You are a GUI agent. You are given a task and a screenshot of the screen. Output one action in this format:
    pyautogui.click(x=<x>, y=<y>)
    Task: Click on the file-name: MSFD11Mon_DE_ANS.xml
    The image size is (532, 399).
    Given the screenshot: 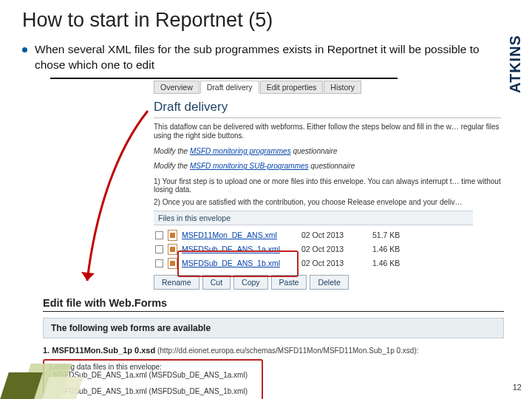 What is the action you would take?
    pyautogui.click(x=239, y=235)
    